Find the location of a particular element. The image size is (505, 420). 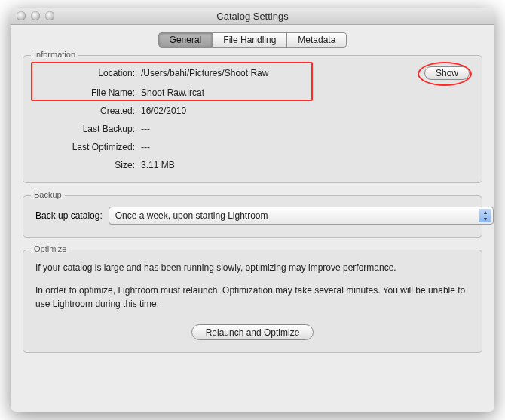

zoom-icon is located at coordinates (50, 16).